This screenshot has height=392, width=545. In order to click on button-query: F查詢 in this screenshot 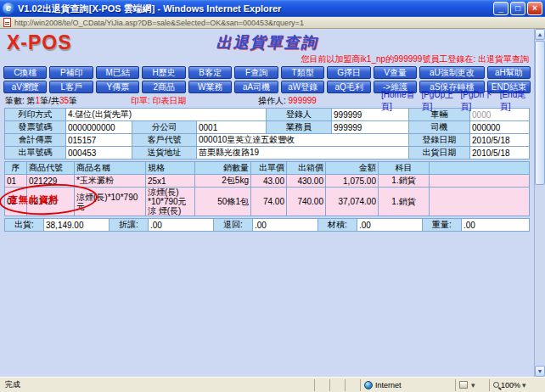, I will do `click(256, 73)`.